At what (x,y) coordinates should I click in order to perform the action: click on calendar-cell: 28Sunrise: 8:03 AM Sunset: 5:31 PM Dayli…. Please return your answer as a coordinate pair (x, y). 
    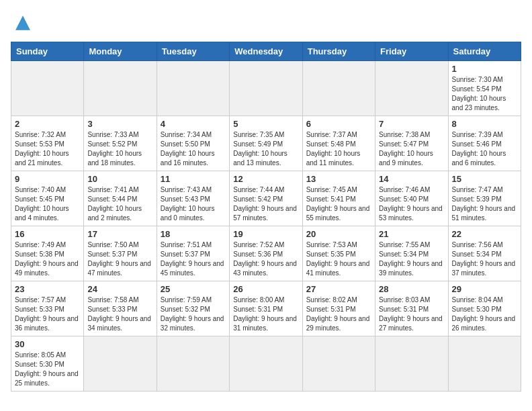
    Looking at the image, I should click on (412, 309).